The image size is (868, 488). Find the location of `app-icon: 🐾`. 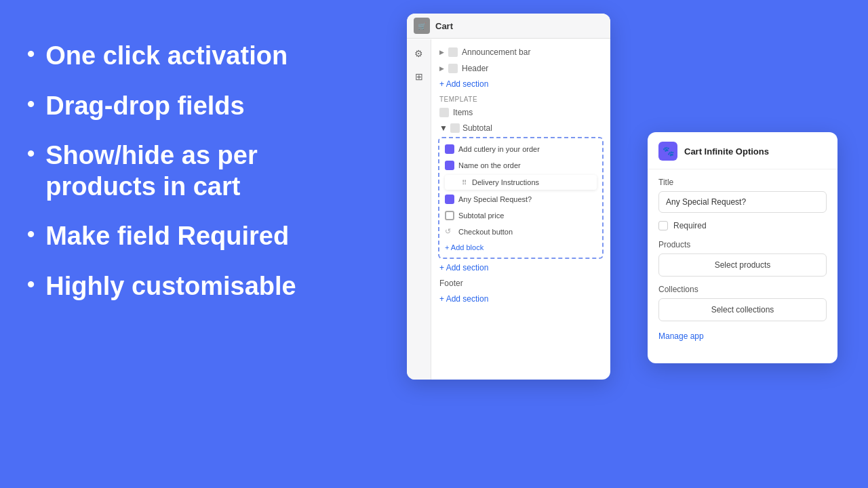

app-icon: 🐾 is located at coordinates (668, 151).